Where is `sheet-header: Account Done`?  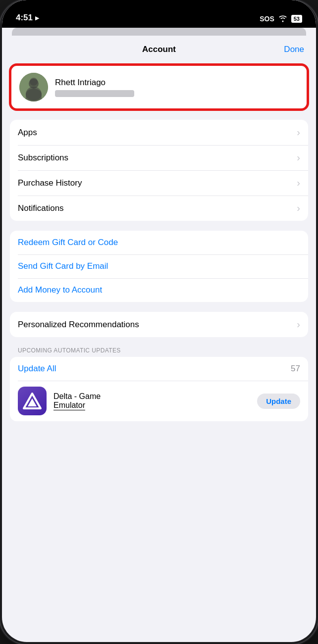
sheet-header: Account Done is located at coordinates (159, 48).